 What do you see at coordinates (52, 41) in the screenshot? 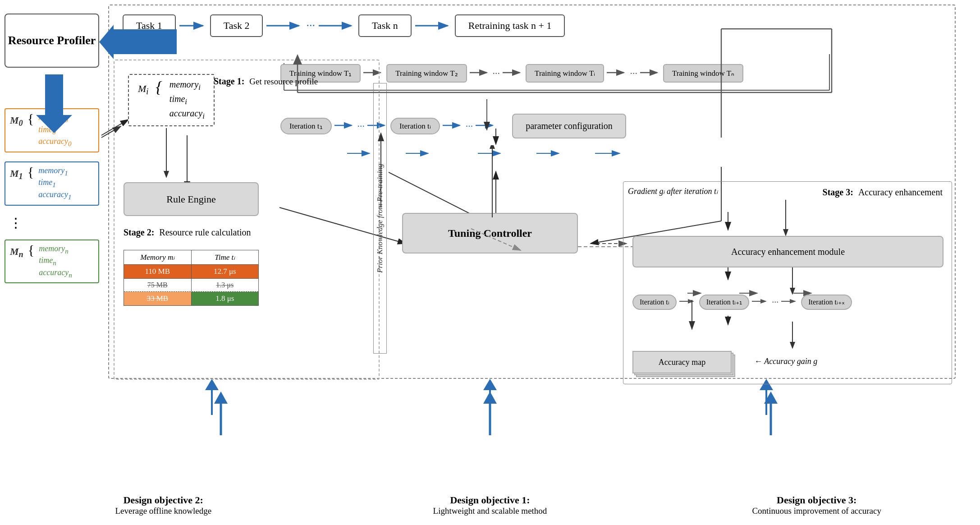
I see `resource-profiler-box: Resource Profiler` at bounding box center [52, 41].